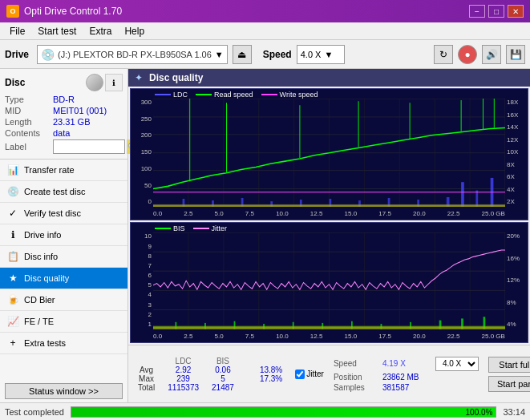 The width and height of the screenshot is (530, 420). What do you see at coordinates (135, 55) in the screenshot?
I see `drive-select-value: (J:) PLEXTOR BD-R PX-LB950SA 1.06` at bounding box center [135, 55].